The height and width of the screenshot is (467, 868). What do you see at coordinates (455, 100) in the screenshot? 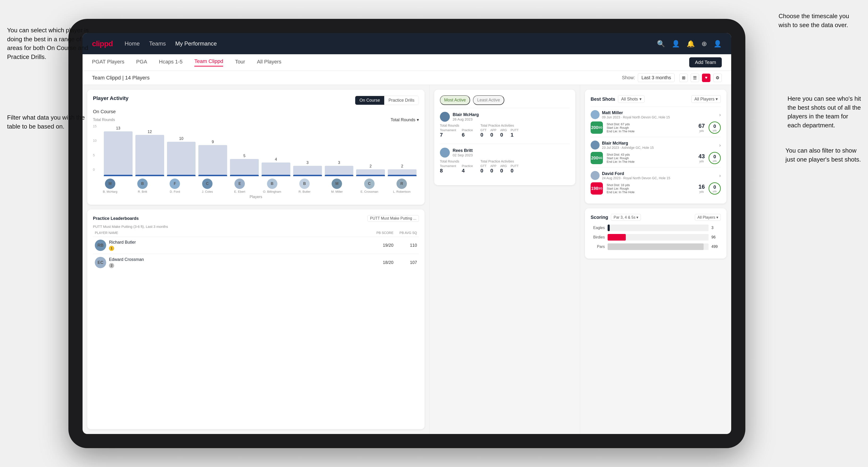
I see `most-active-tab: Most Active` at bounding box center [455, 100].